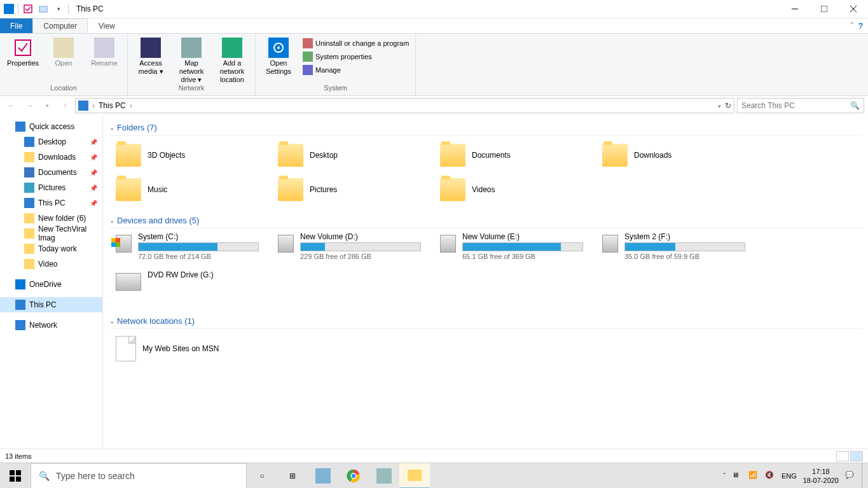  I want to click on back-button: ←, so click(11, 106).